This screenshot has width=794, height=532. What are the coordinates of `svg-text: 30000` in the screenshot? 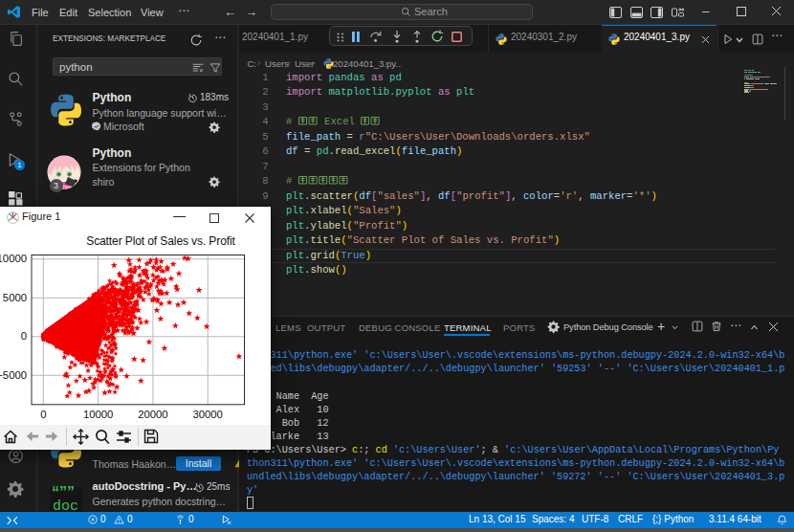 It's located at (207, 414).